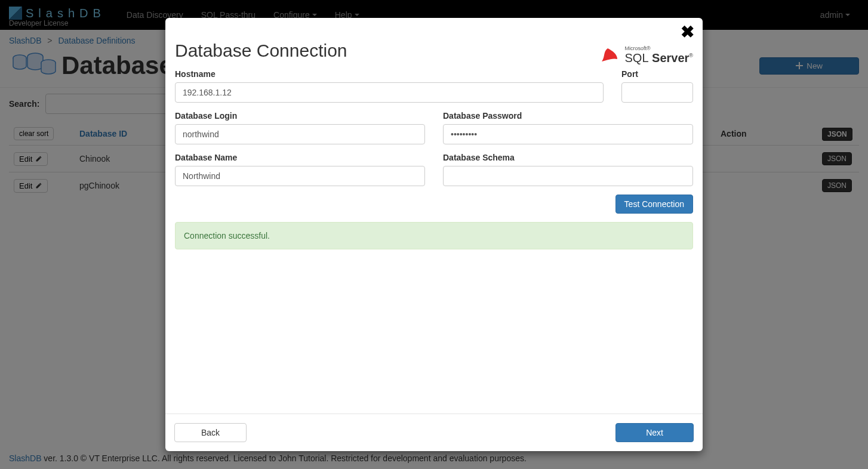 The width and height of the screenshot is (868, 469). I want to click on hostname-input, so click(389, 92).